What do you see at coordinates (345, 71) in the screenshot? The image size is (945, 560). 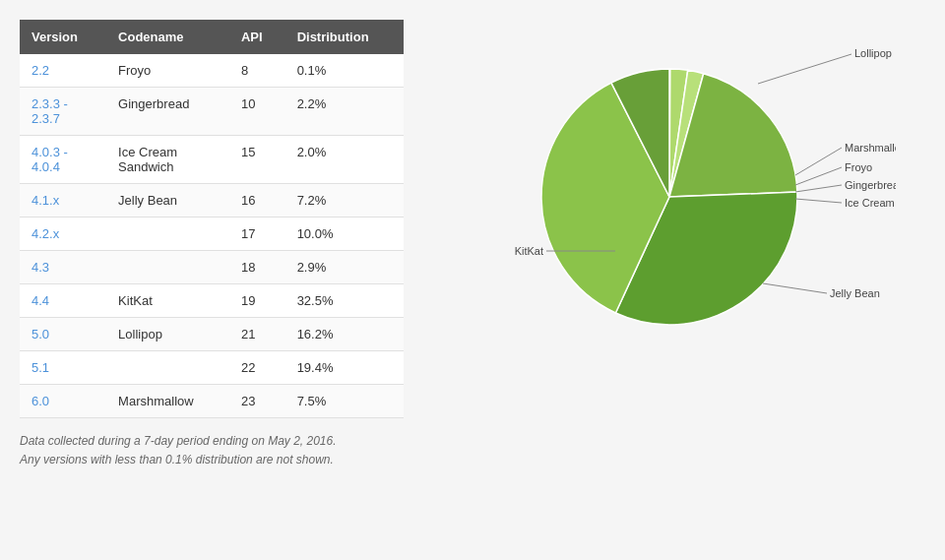 I see `cell-dist: 0.1%` at bounding box center [345, 71].